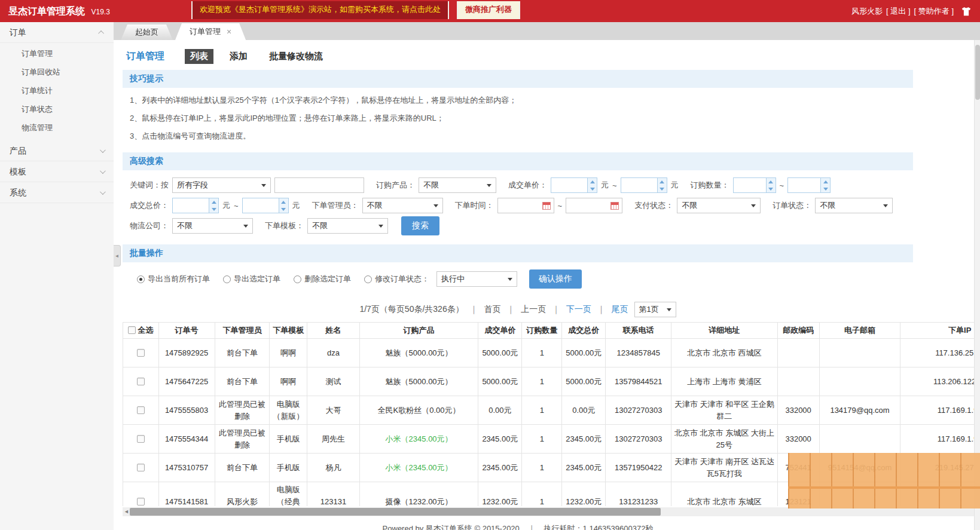 The image size is (980, 530). What do you see at coordinates (57, 54) in the screenshot?
I see `sidebar-item-order-management: 订单管理` at bounding box center [57, 54].